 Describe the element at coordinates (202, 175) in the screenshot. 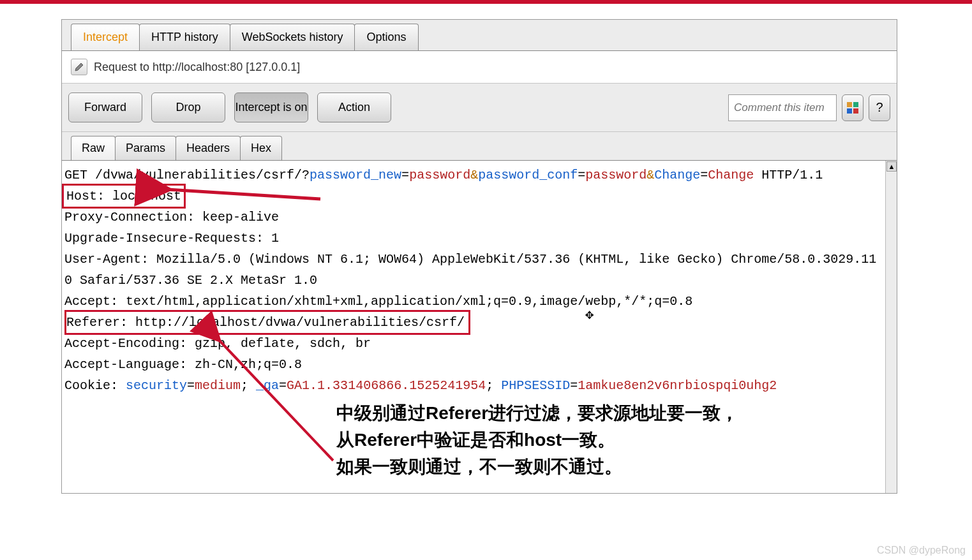

I see `path: /dvwa/vulnerabilities/csrf/?` at that location.